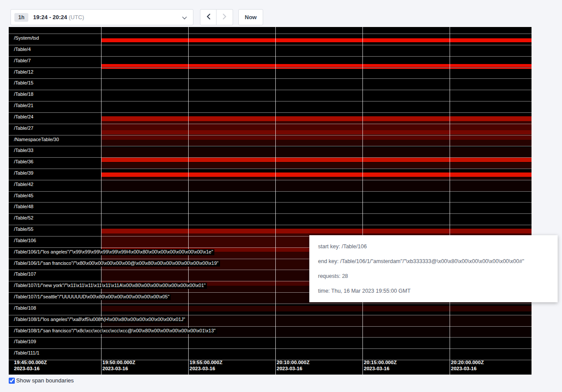 The height and width of the screenshot is (392, 562). I want to click on span-boundaries-checkbox, so click(12, 381).